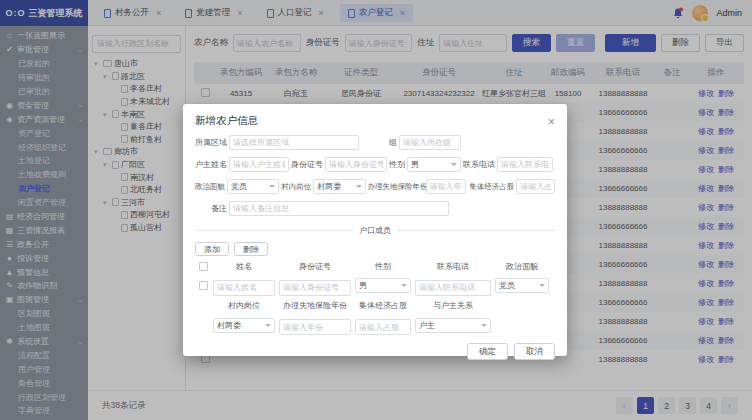  I want to click on phone-label: 联系电话, so click(479, 164).